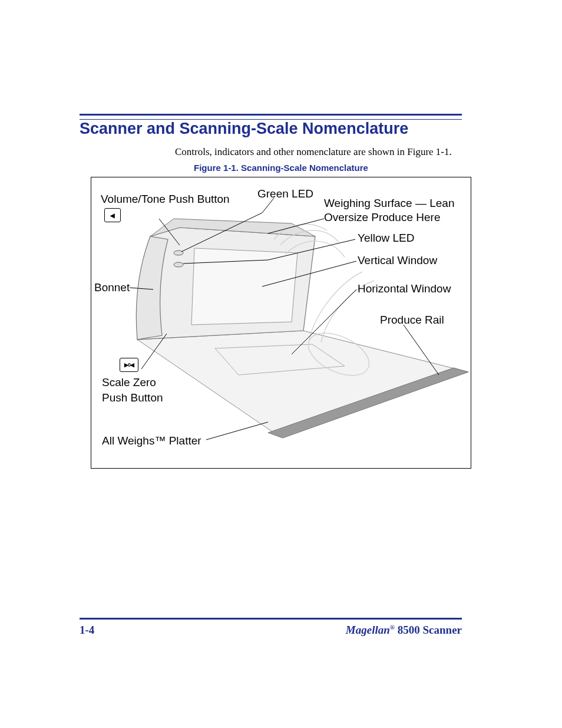  I want to click on scale-zero-icon: ▶0◀, so click(129, 365).